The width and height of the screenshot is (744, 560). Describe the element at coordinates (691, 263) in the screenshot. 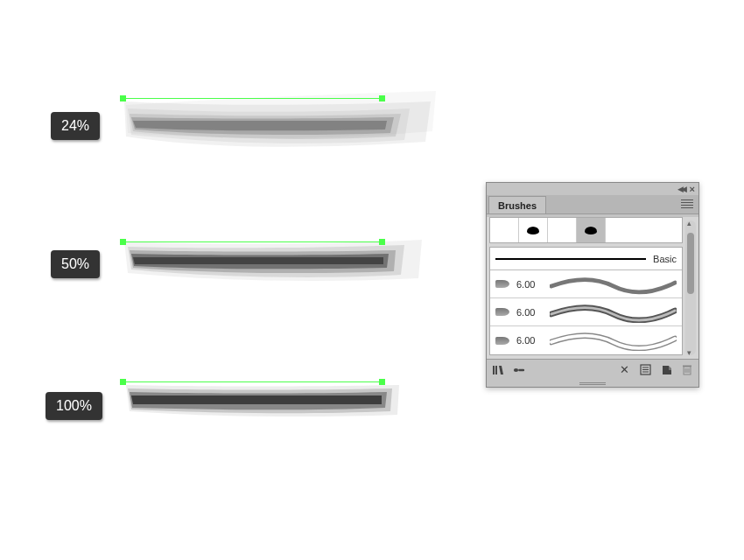

I see `scrollbar-thumb` at that location.